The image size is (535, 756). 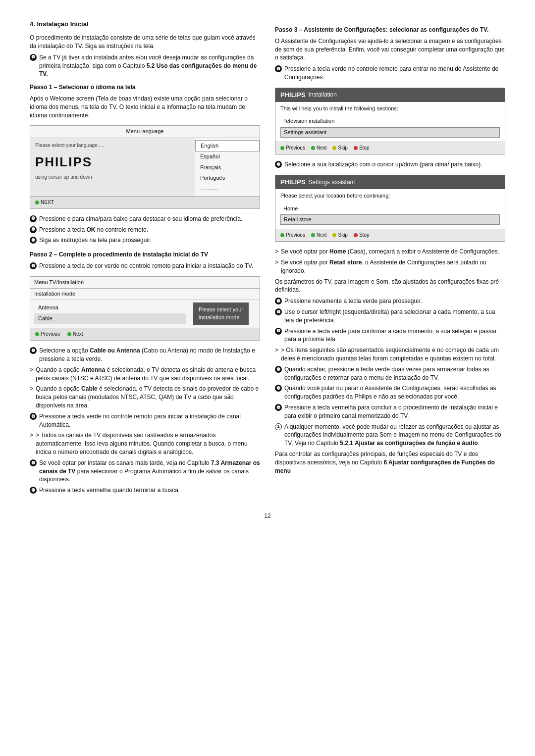 I want to click on bullet-r3-text: Pressione novamente a tecla verde para p…, so click(x=353, y=301).